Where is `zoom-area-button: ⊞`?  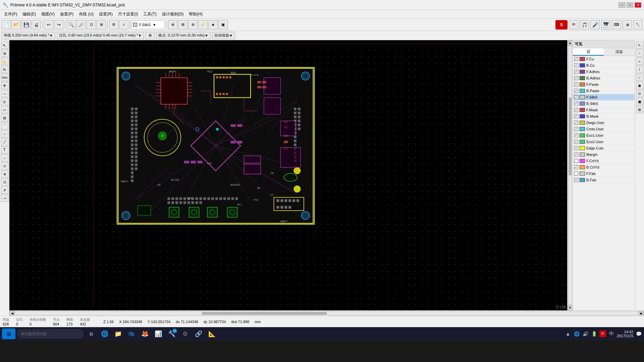
zoom-area-button: ⊞ is located at coordinates (101, 25).